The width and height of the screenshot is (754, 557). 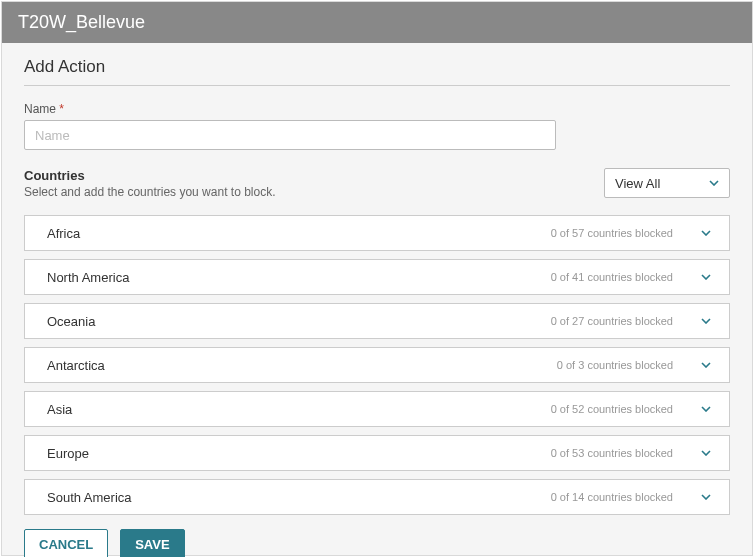 What do you see at coordinates (88, 278) in the screenshot?
I see `region-name: North America` at bounding box center [88, 278].